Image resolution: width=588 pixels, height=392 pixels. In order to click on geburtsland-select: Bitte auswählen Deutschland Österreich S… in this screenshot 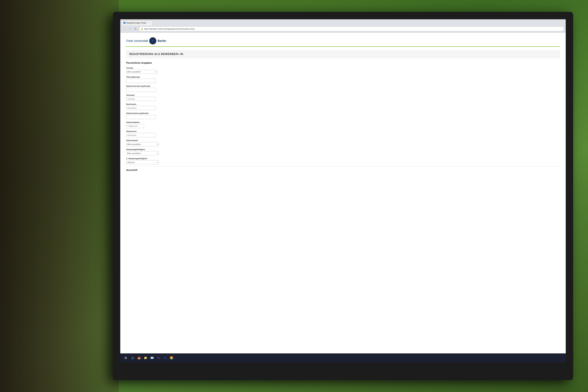, I will do `click(142, 144)`.